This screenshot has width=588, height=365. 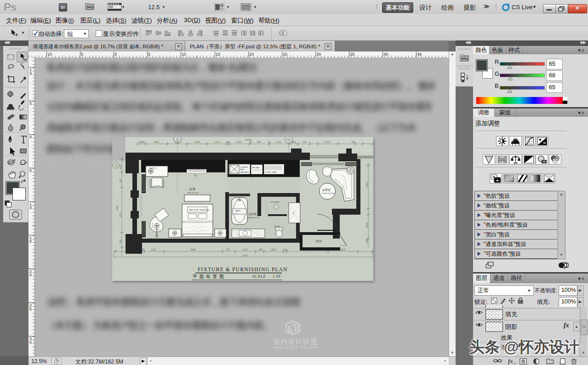 What do you see at coordinates (260, 250) in the screenshot?
I see `svg-text: 285` at bounding box center [260, 250].